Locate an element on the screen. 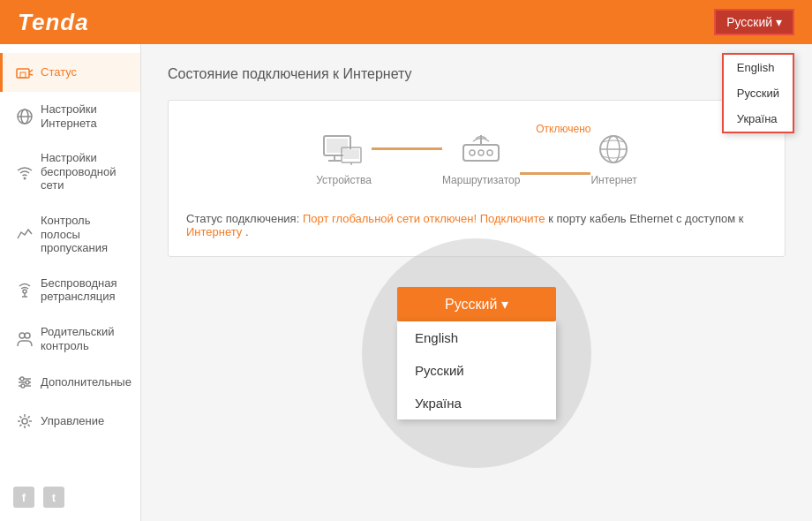  line-router-internet is located at coordinates (555, 173).